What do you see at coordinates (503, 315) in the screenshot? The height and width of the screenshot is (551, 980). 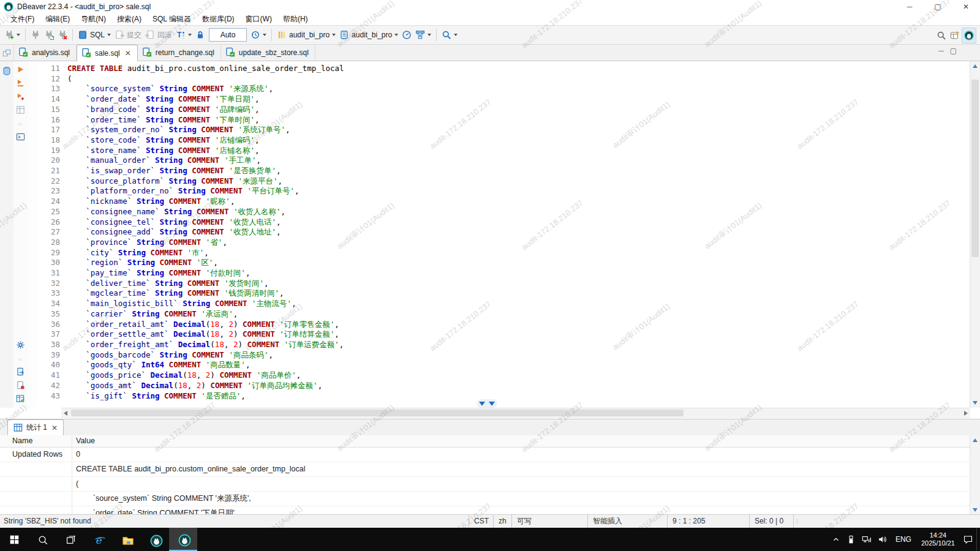 I see `code-line: 35 `carrier` String COMMENT '承运商',` at bounding box center [503, 315].